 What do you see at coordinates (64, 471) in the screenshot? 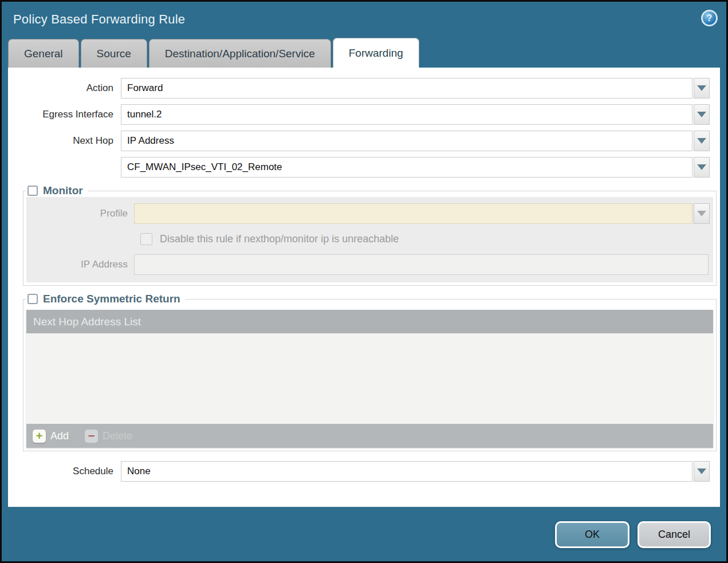
I see `schedule-label: Schedule` at bounding box center [64, 471].